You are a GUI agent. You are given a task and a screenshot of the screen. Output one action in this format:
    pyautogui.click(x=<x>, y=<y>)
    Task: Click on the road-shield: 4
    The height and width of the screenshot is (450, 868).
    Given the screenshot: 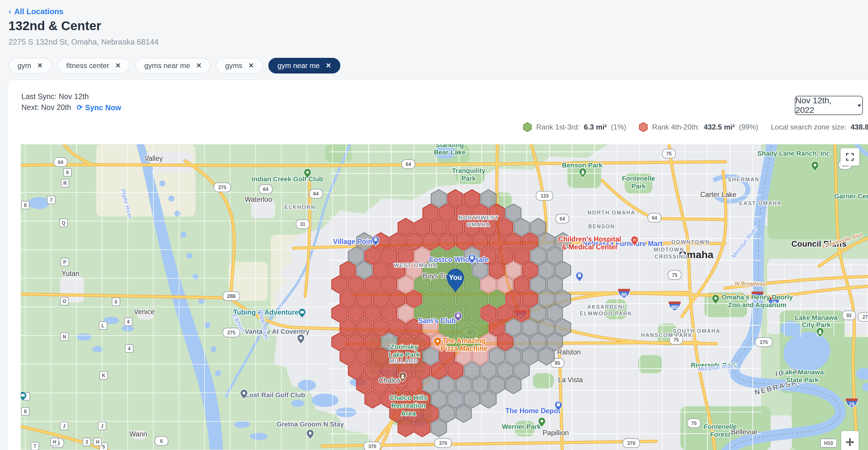 What is the action you would take?
    pyautogui.click(x=128, y=322)
    